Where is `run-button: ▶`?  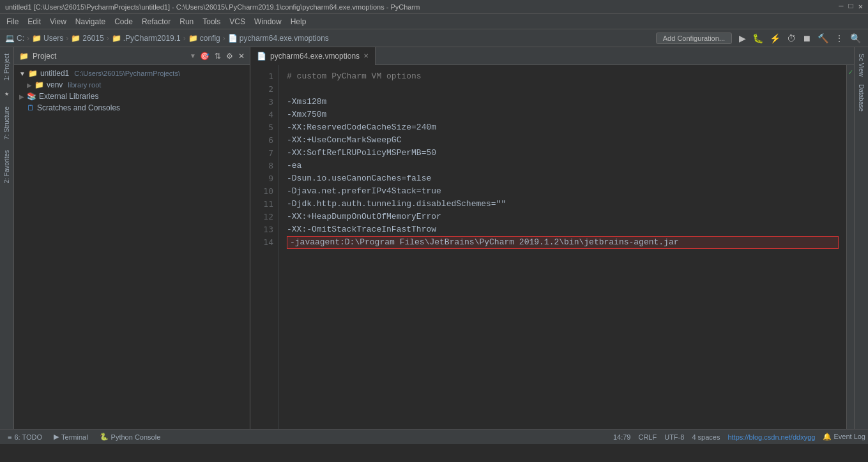 run-button: ▶ is located at coordinates (742, 38).